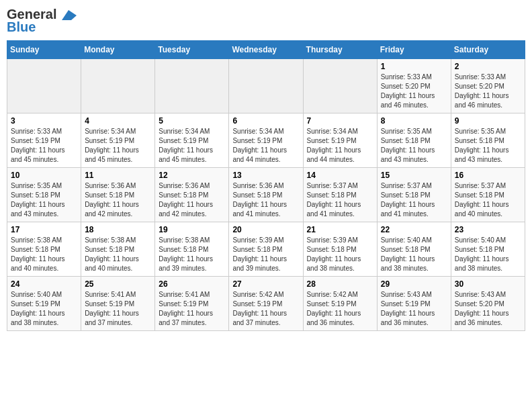 The width and height of the screenshot is (532, 411). What do you see at coordinates (266, 195) in the screenshot?
I see `calendar-week-row: 10 Sunrise: 5:35 AM Sunset: 5:18 PM Dayl…` at bounding box center [266, 195].